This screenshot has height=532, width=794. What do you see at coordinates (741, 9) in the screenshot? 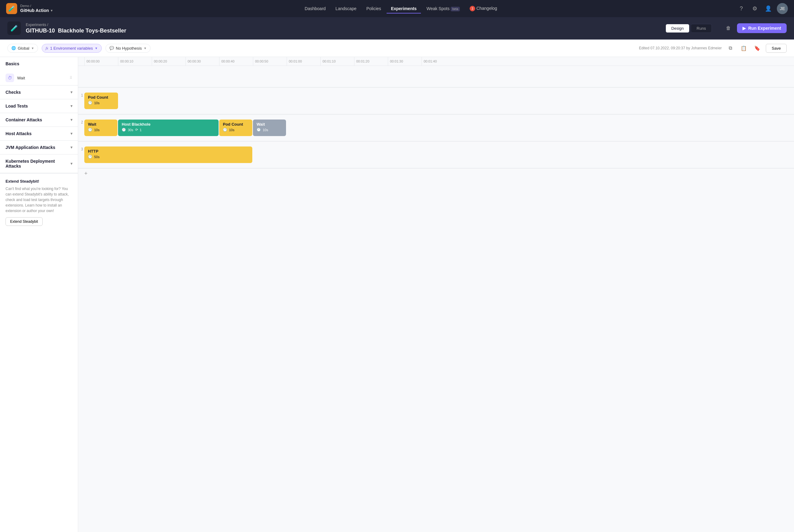
I see `help-icon: ?` at bounding box center [741, 9].